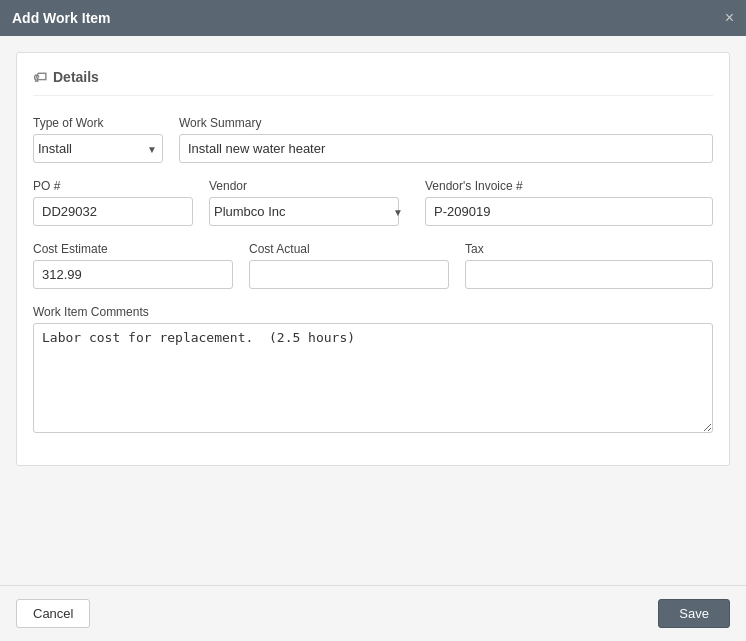 The image size is (746, 641). What do you see at coordinates (349, 249) in the screenshot?
I see `cost-actual-label: Cost Actual` at bounding box center [349, 249].